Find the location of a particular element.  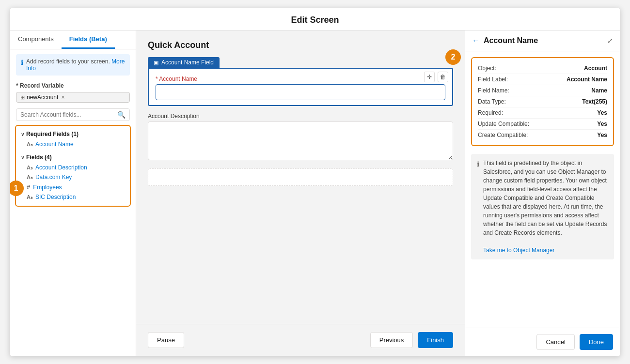

field-label-account-desc: Account Description is located at coordinates (61, 167).